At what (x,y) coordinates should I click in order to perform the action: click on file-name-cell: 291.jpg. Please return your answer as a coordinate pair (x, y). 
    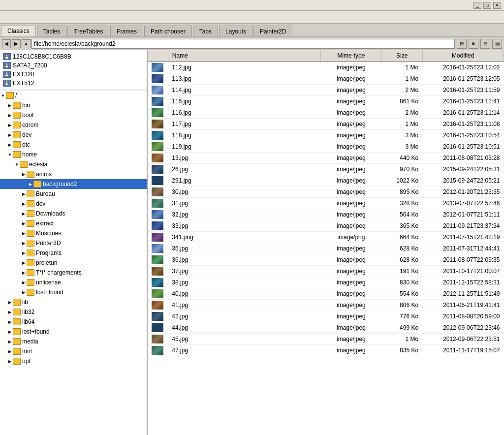
    Looking at the image, I should click on (244, 181).